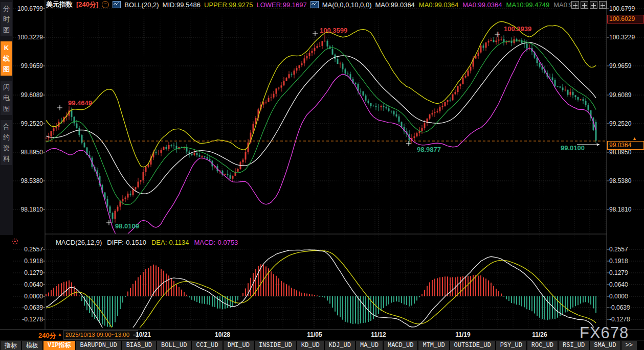 Image resolution: width=644 pixels, height=350 pixels. What do you see at coordinates (6, 87) in the screenshot?
I see `sidebar-tab-char: 闪` at bounding box center [6, 87].